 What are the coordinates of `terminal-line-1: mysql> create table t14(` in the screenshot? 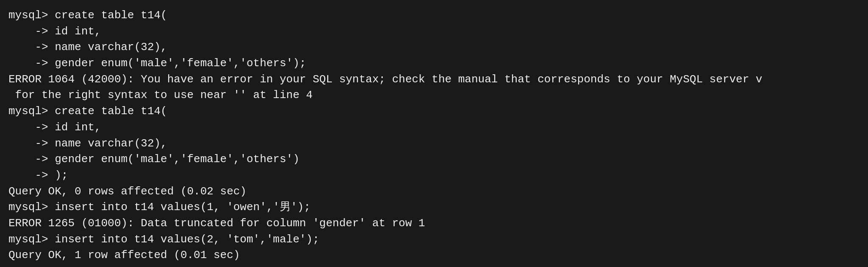 It's located at (434, 16).